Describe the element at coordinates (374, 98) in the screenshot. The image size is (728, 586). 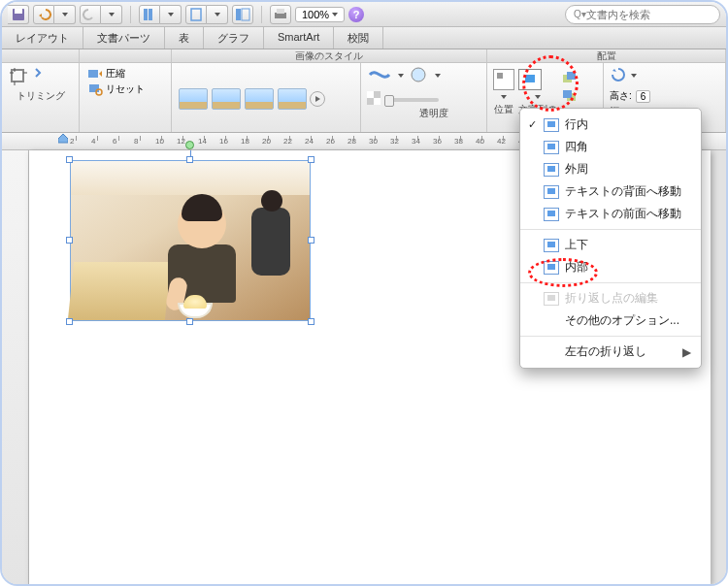
I see `transparency-icon` at that location.